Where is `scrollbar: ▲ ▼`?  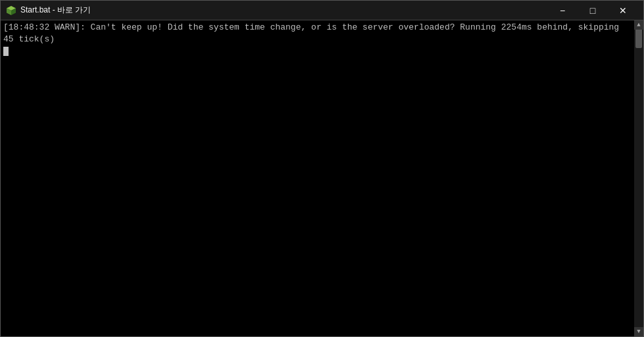 scrollbar: ▲ ▼ is located at coordinates (639, 178).